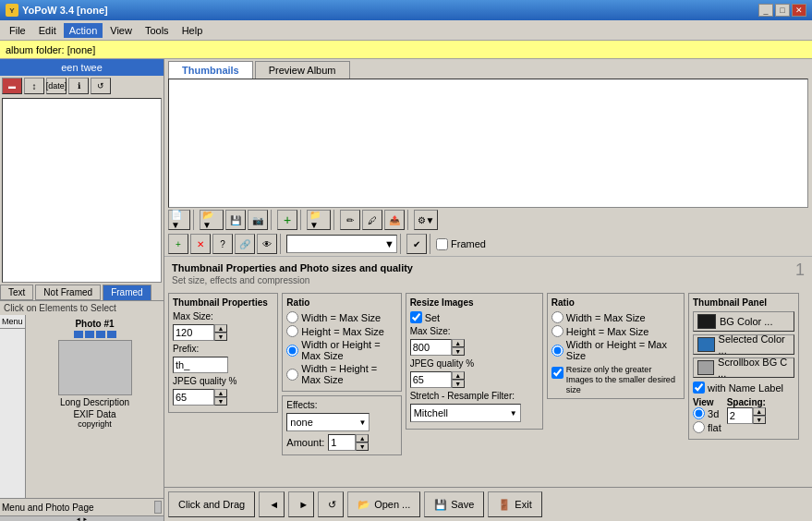 The width and height of the screenshot is (812, 521). I want to click on new-button: 📄▼, so click(179, 220).